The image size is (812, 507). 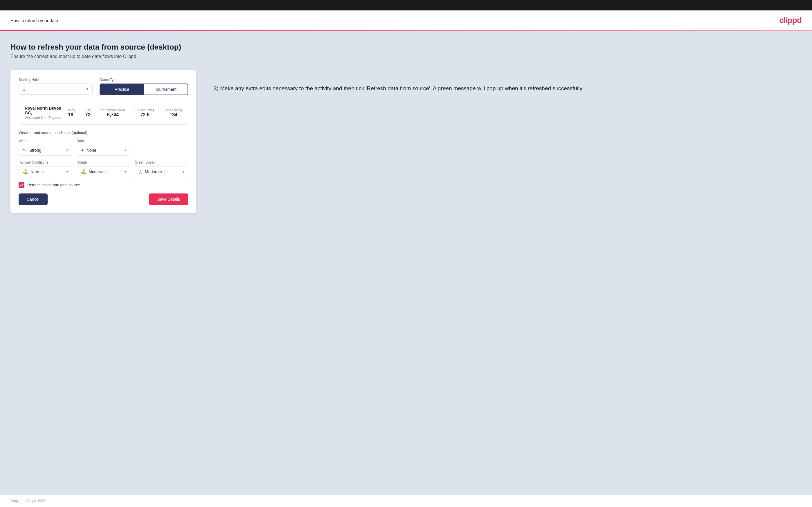 I want to click on slope-rating-value: 134, so click(x=173, y=115).